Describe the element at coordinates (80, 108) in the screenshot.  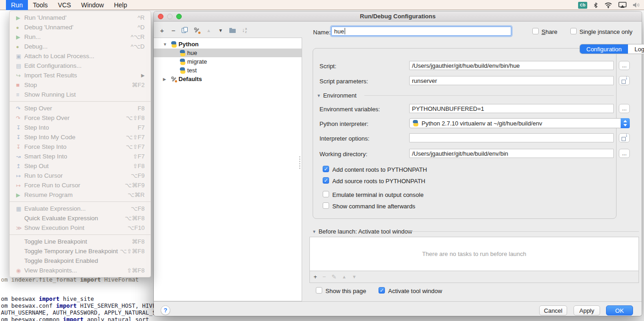
I see `menu-item-step-over: ↷Step OverF8` at that location.